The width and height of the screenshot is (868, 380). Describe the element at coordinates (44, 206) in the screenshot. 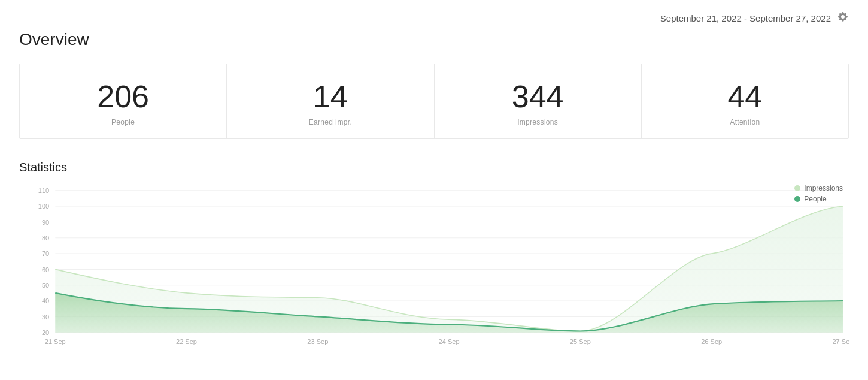

I see `svg-text: 100` at that location.